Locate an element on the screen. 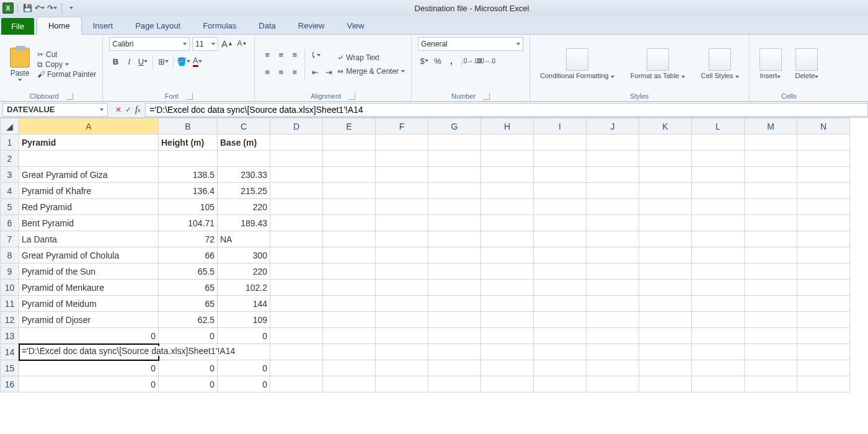  increase-indent-button: ⇥ is located at coordinates (329, 73).